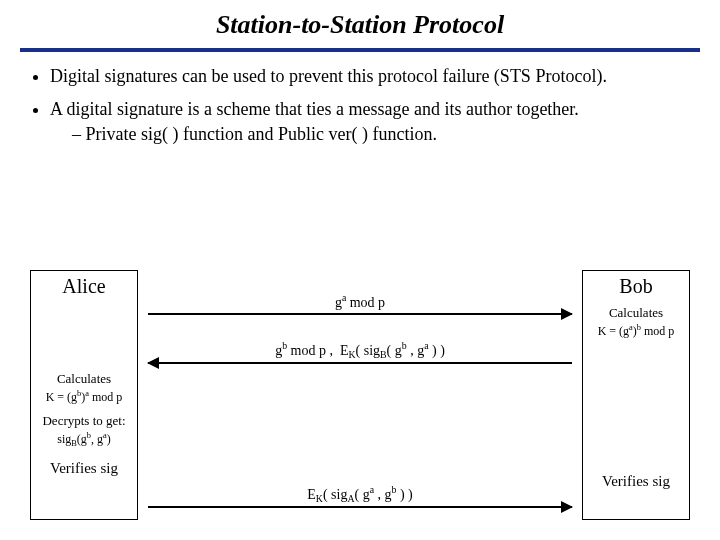  Describe the element at coordinates (84, 468) in the screenshot. I see `alice-verify: Verifies sig` at that location.